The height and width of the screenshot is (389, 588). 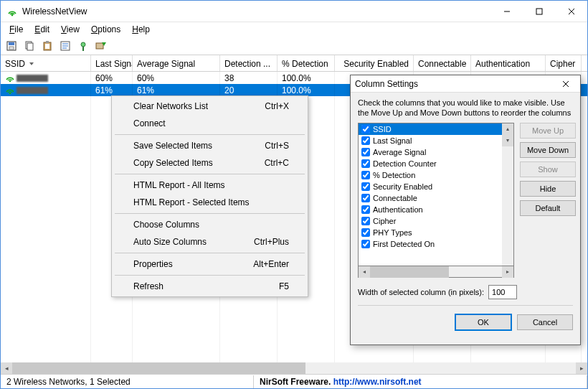 I want to click on column-header: % Detection, so click(x=306, y=63).